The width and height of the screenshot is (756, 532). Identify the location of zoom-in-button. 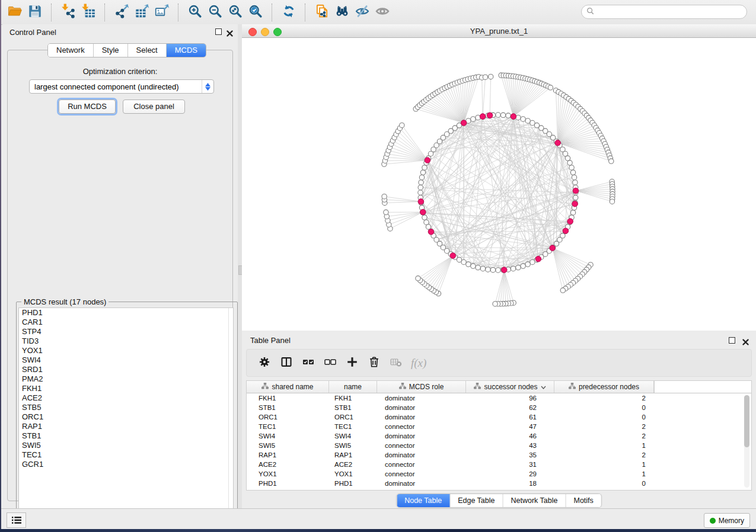
(195, 12).